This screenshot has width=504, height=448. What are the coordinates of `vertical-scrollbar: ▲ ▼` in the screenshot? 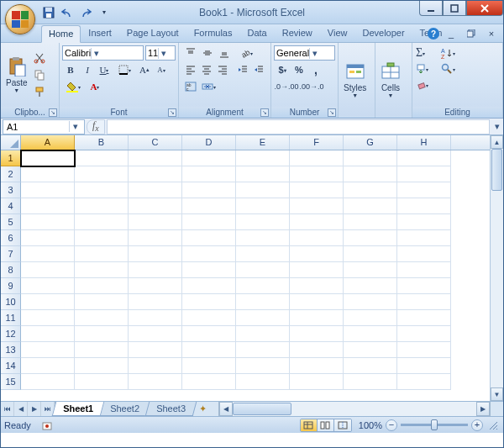 It's located at (496, 268).